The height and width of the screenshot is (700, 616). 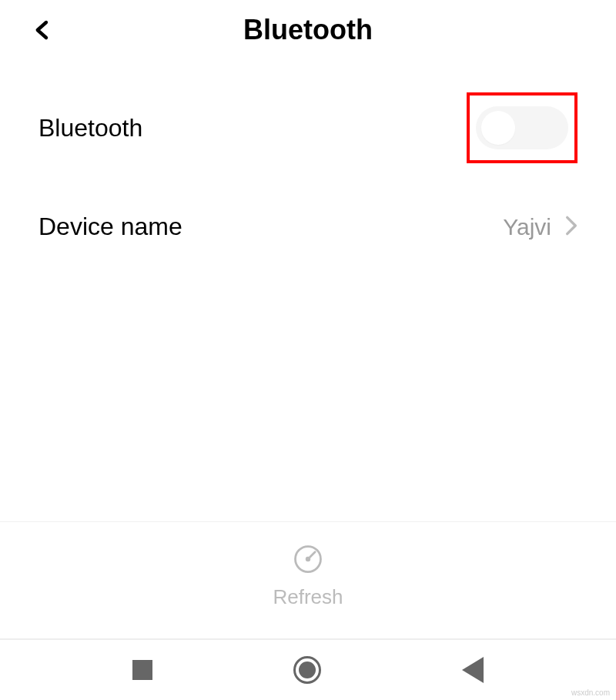 What do you see at coordinates (308, 561) in the screenshot?
I see `refresh-icon` at bounding box center [308, 561].